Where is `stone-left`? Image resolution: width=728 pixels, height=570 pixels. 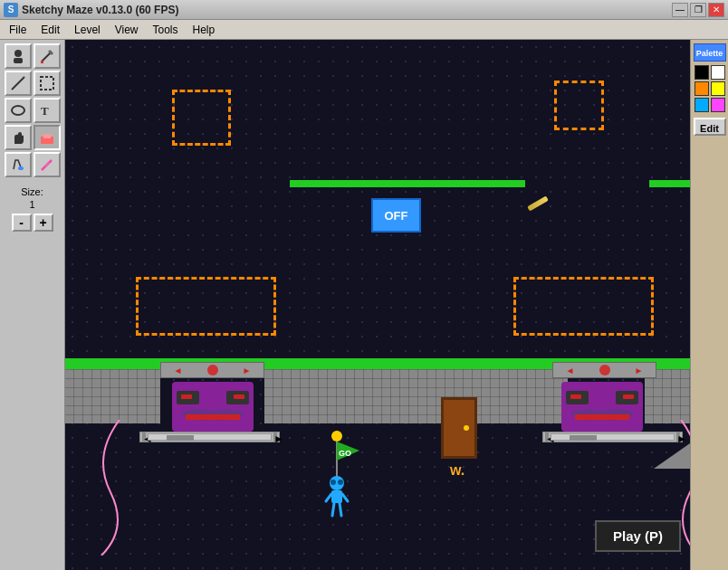
stone-left is located at coordinates (112, 396).